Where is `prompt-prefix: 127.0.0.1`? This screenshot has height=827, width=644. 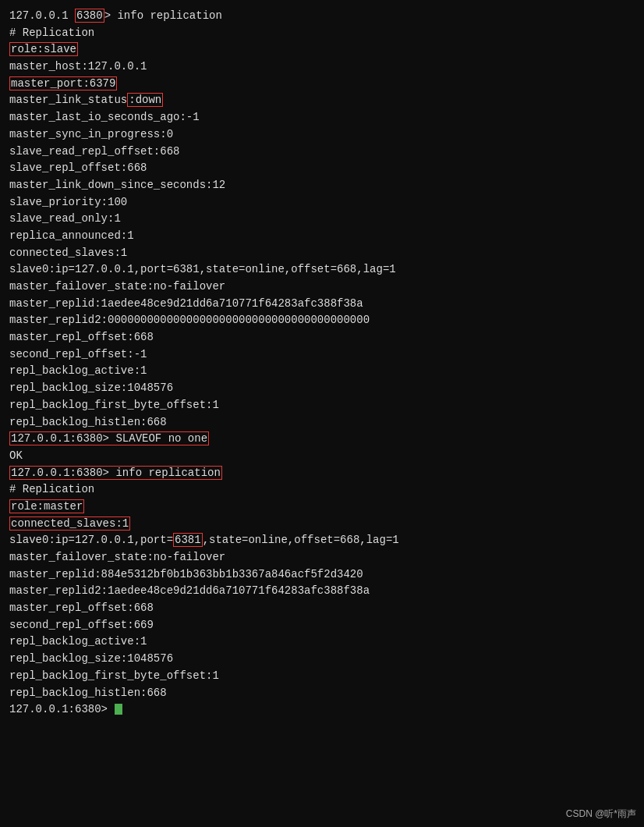 prompt-prefix: 127.0.0.1 is located at coordinates (42, 16).